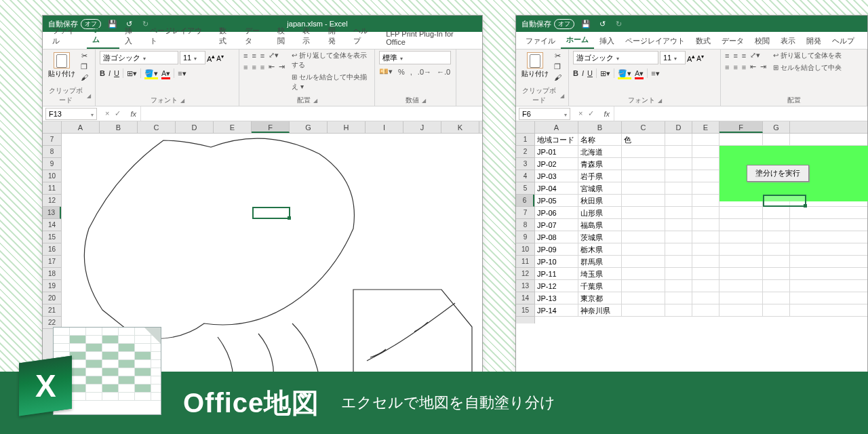 This screenshot has width=868, height=434. I want to click on cell-F1, so click(741, 140).